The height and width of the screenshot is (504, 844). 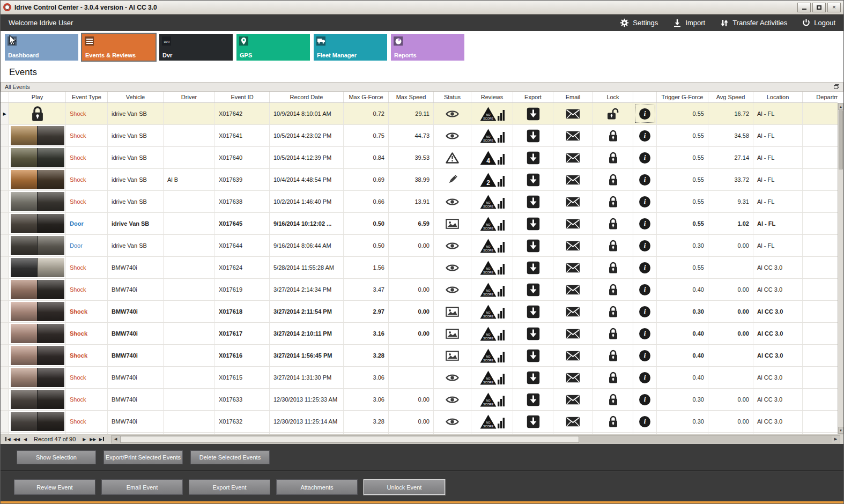 I want to click on col-header-trigger-g-force: Trigger G-Force, so click(x=683, y=97).